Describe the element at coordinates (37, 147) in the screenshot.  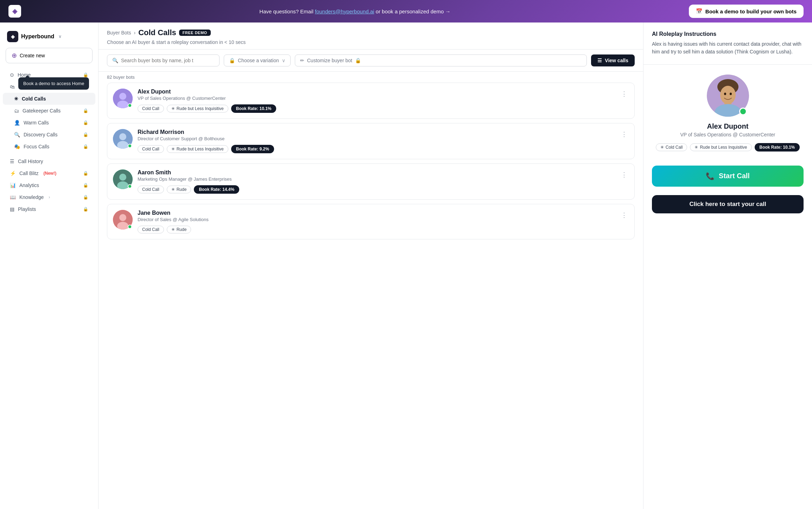
I see `sidebar-label-focus: Focus Calls` at that location.